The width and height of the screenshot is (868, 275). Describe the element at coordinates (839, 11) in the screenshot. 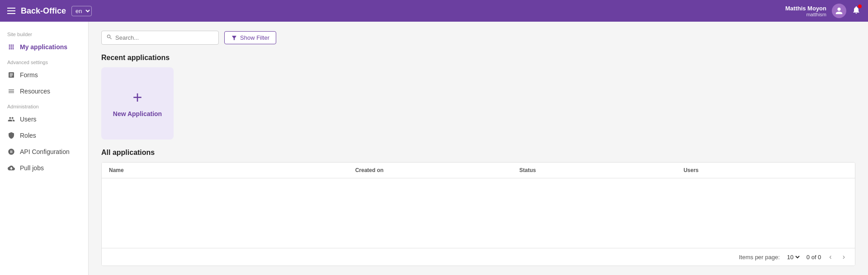

I see `avatar` at that location.